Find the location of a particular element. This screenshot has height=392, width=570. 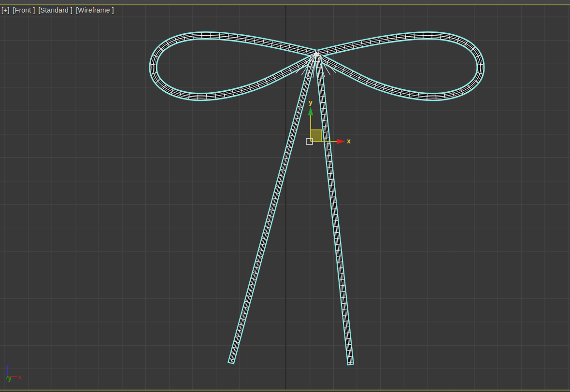

viewport-shading-menu: [Wireframe ] is located at coordinates (95, 10).